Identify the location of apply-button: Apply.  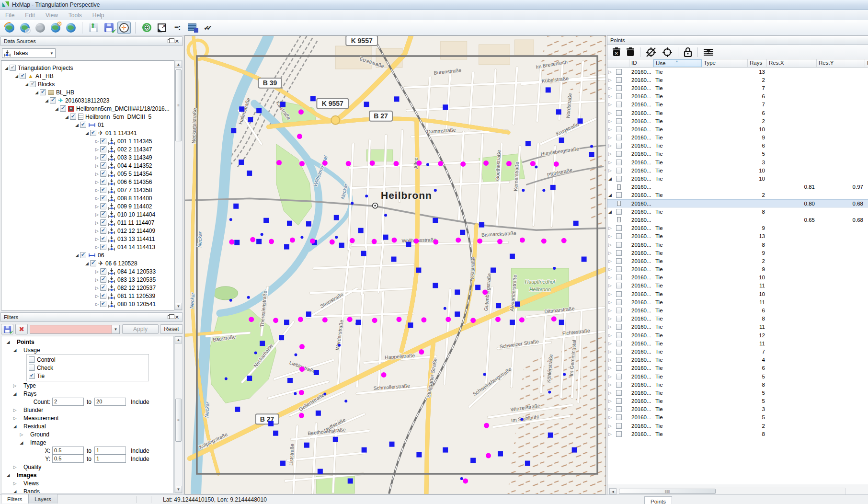
(140, 329).